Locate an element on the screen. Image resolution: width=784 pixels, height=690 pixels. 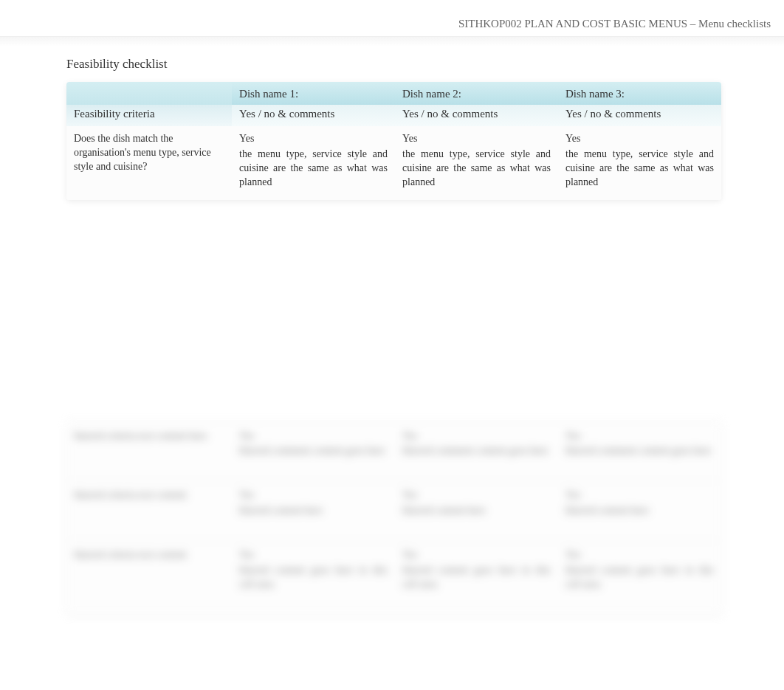
page-header: SITHKOP002 PLAN AND COST BASIC MENUS – M… is located at coordinates (392, 18).